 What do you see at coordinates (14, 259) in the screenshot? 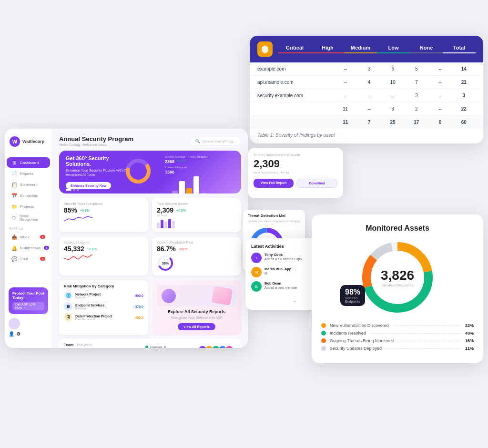
I see `chat-icon: 💬` at bounding box center [14, 259].